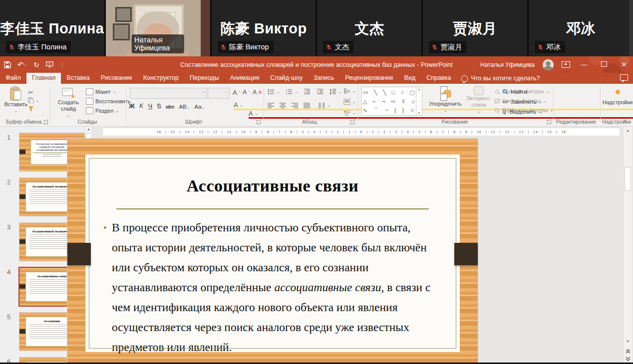 The height and width of the screenshot is (364, 633). What do you see at coordinates (628, 244) in the screenshot?
I see `main-scrollbar: ▲ ▼` at bounding box center [628, 244].